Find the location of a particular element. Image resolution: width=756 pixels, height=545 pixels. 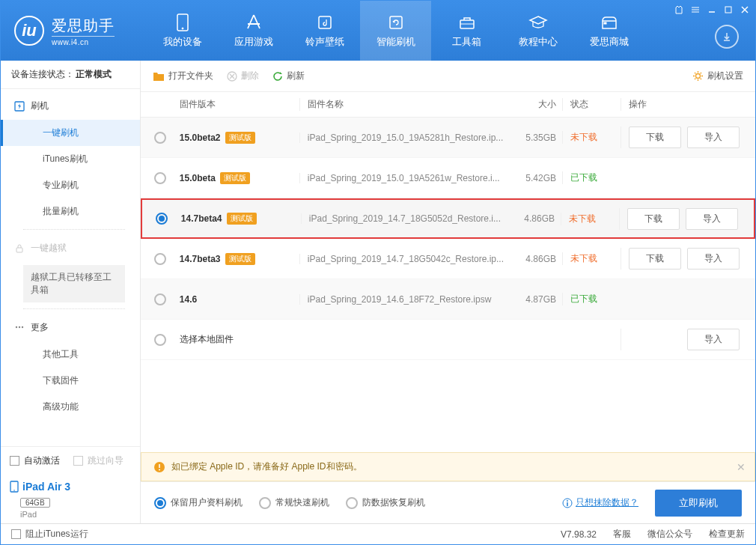

footer-wechat: 微信公众号 is located at coordinates (670, 535).